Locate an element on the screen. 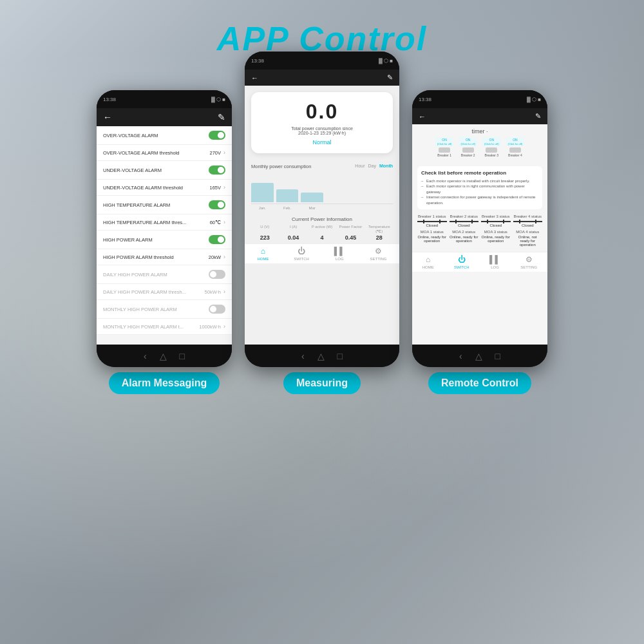  toggle-under-voltage is located at coordinates (217, 170).